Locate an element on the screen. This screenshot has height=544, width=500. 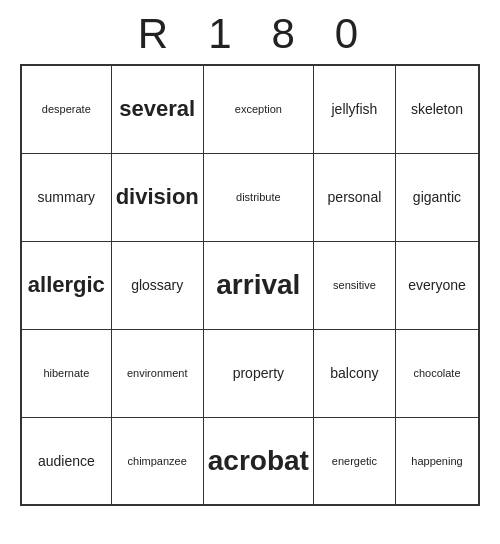
header-8: 8 is located at coordinates (284, 34).